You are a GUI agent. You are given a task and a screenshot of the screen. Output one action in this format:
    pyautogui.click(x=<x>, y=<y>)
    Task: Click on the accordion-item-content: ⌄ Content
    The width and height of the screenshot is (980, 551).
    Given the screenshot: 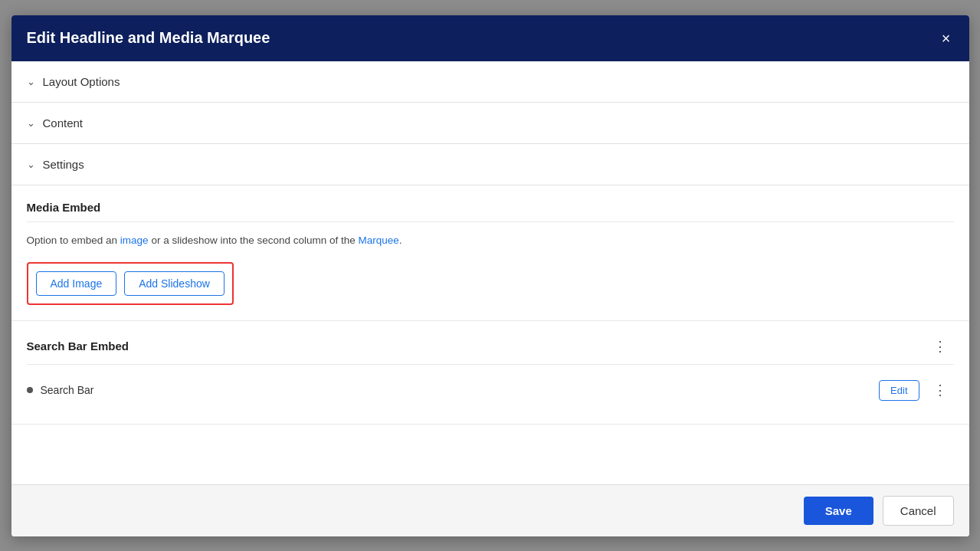 What is the action you would take?
    pyautogui.click(x=490, y=123)
    